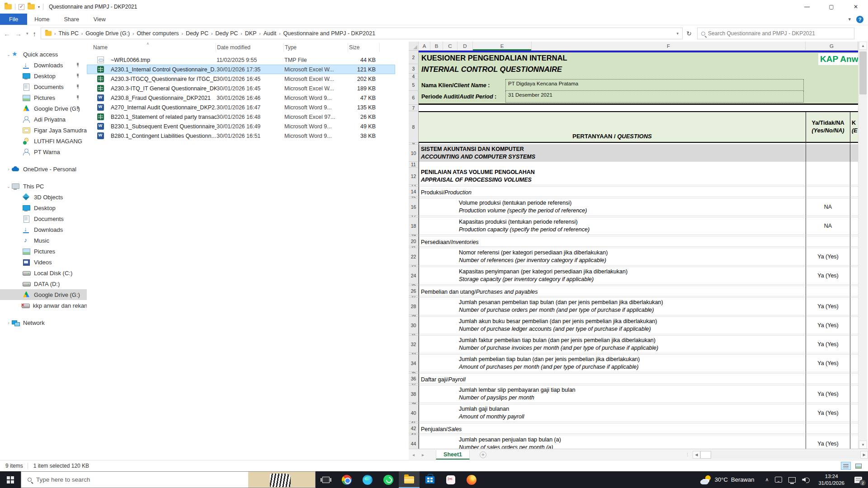  I want to click on file-row: B230.1_Subsequent Event Questionnaire_..…, so click(241, 127).